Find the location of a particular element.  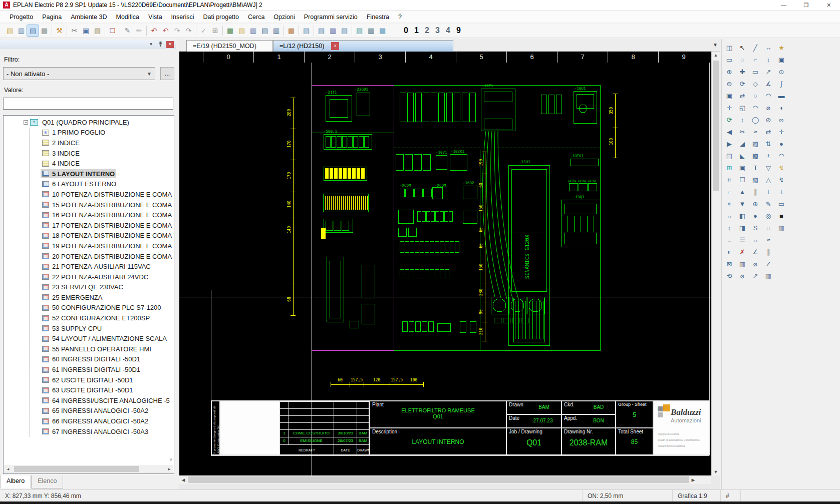

menu-item: Progetto is located at coordinates (21, 17).